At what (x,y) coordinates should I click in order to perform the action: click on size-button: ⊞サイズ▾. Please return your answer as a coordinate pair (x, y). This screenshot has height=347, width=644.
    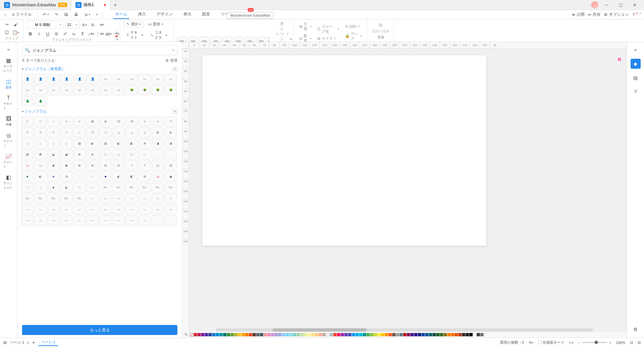
    Looking at the image, I should click on (328, 39).